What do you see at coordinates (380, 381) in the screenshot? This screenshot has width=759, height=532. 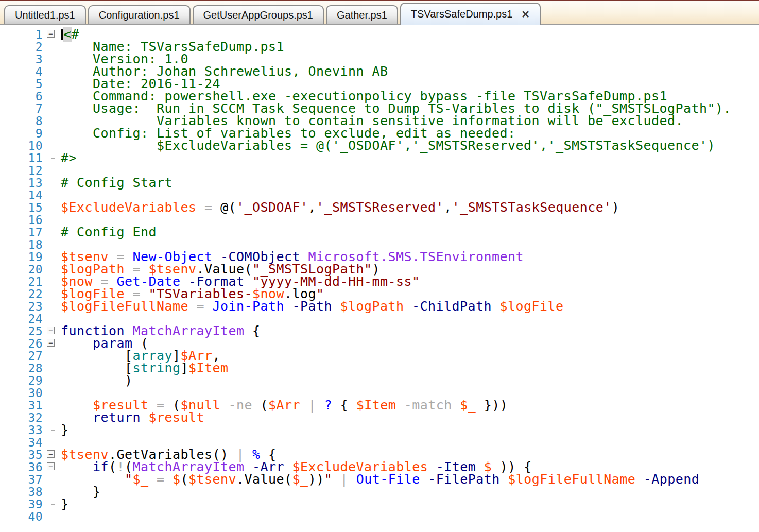 I see `code-line: 29 )` at bounding box center [380, 381].